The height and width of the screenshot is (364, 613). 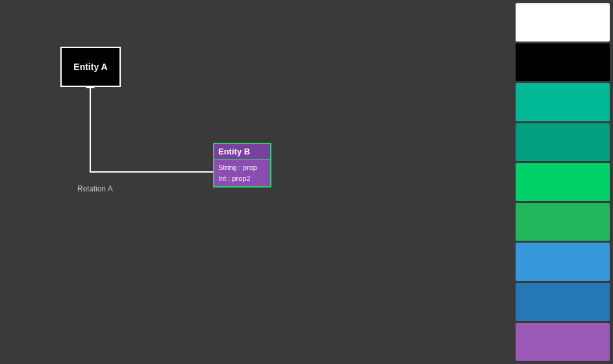 What do you see at coordinates (242, 152) in the screenshot?
I see `entity-b-header: Entity B` at bounding box center [242, 152].